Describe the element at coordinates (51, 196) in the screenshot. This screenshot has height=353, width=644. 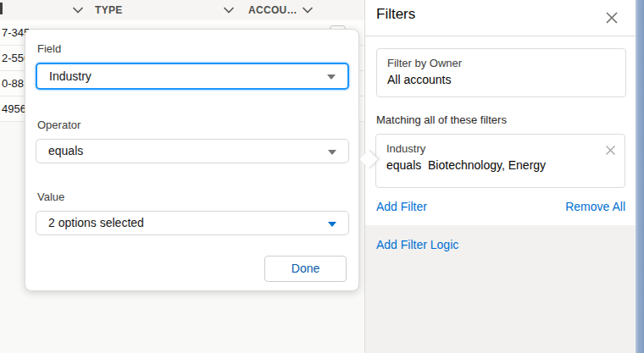
I see `value-label: Value` at that location.